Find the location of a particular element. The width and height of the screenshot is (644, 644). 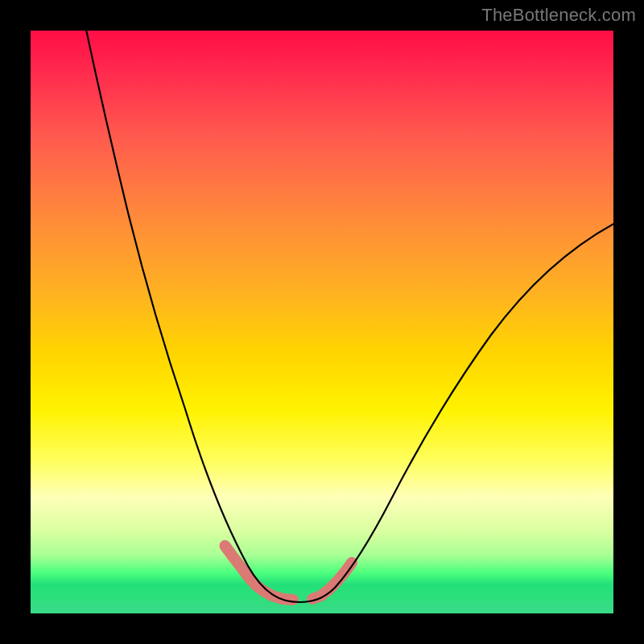

right-highlight-segment is located at coordinates (332, 581).